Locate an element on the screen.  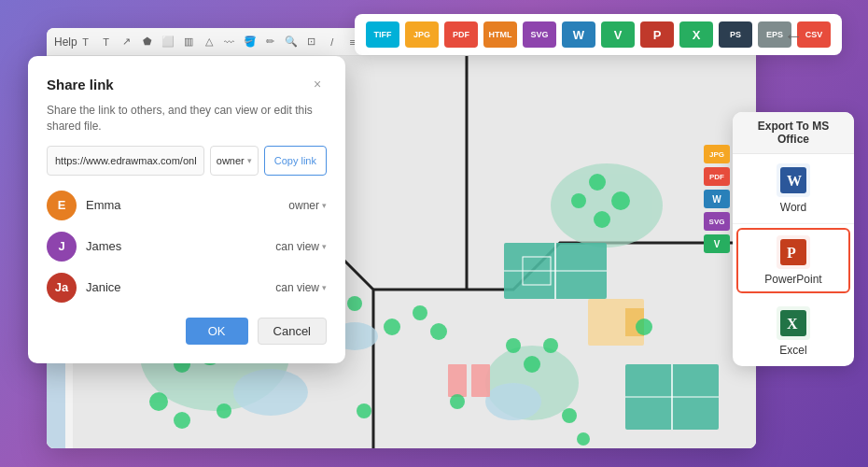
format-ps: PS is located at coordinates (735, 35).